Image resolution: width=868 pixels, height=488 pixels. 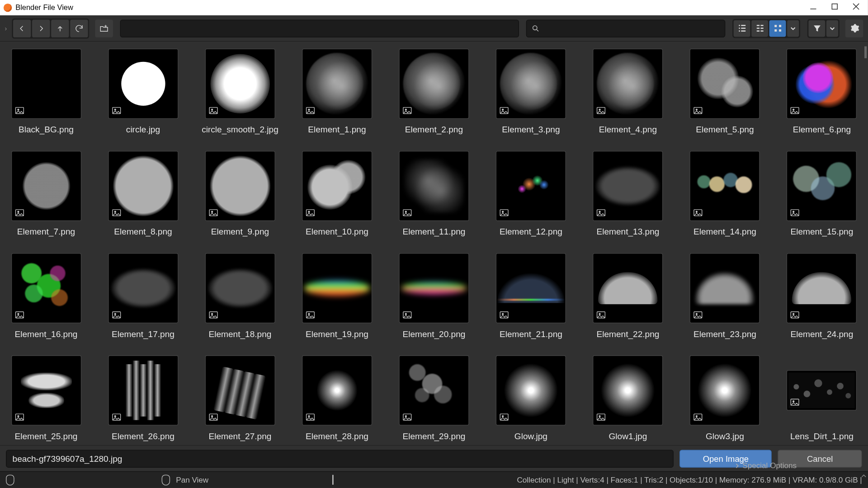 I want to click on file-name-label: Element_21.png, so click(x=531, y=334).